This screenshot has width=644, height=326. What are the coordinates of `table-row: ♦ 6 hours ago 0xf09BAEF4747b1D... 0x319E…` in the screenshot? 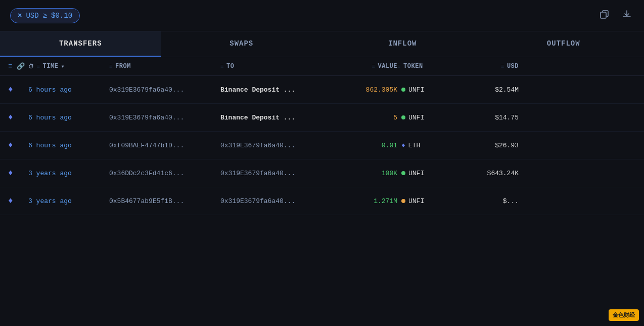 It's located at (322, 146).